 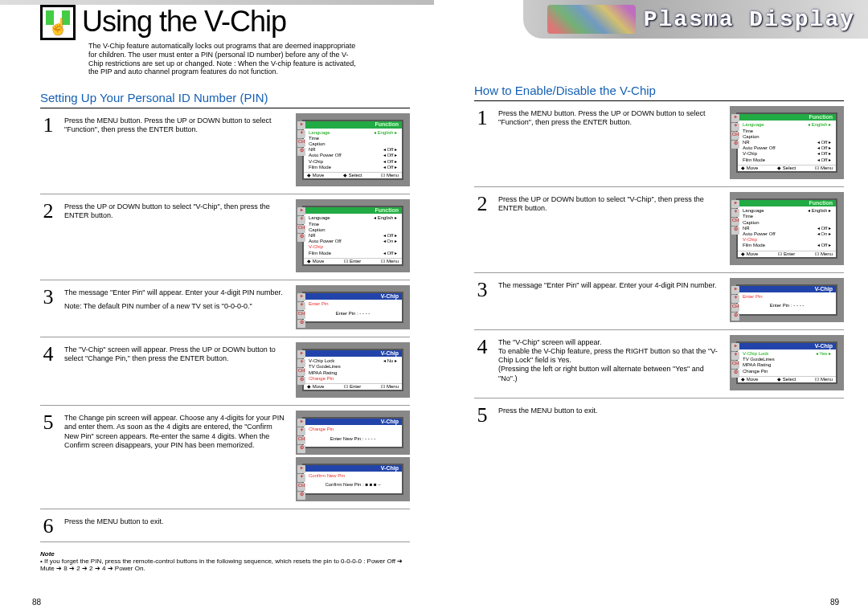 I want to click on section-heading-right: How to Enable/Disable the V-Chip, so click(x=659, y=92).